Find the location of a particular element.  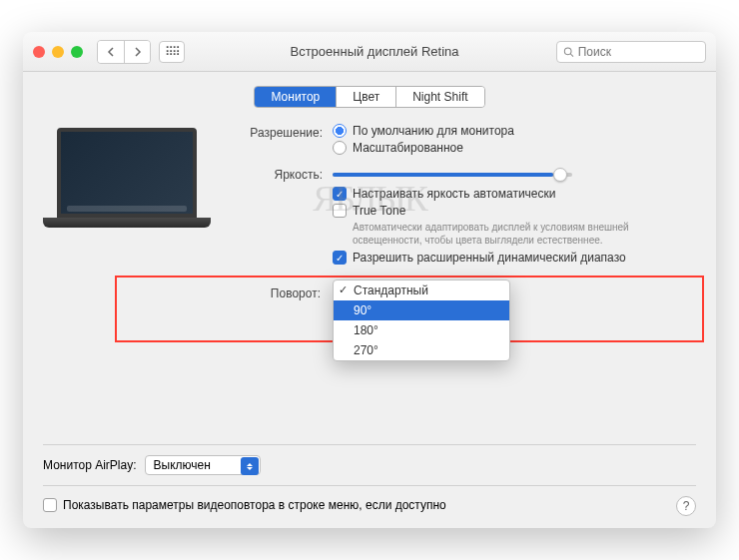

rotation-highlight: Поворот: ✓ Стандартный 90° 180° is located at coordinates (409, 309).